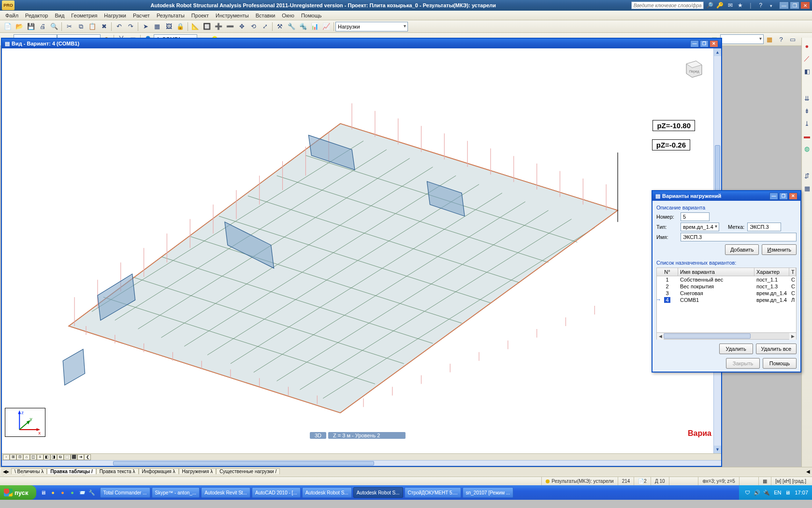 The height and width of the screenshot is (508, 812). Describe the element at coordinates (742, 250) in the screenshot. I see `add-button: ДДобавитьобавить` at that location.